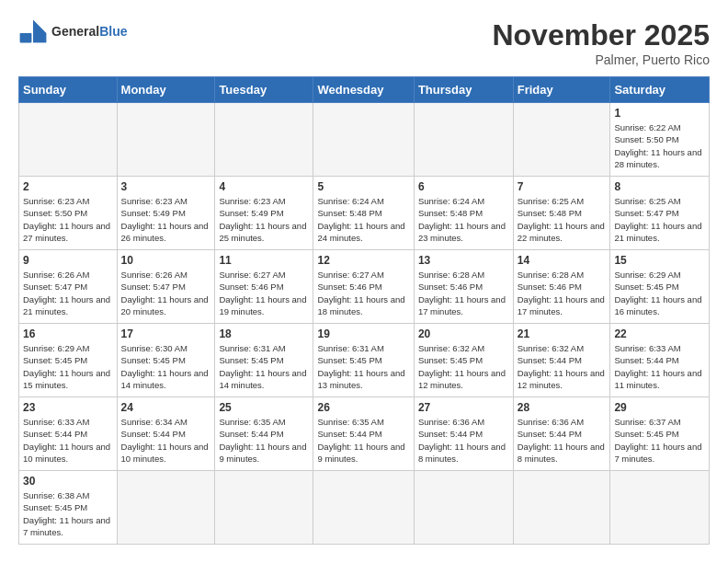 The height and width of the screenshot is (563, 728). I want to click on day-number: 22, so click(660, 334).